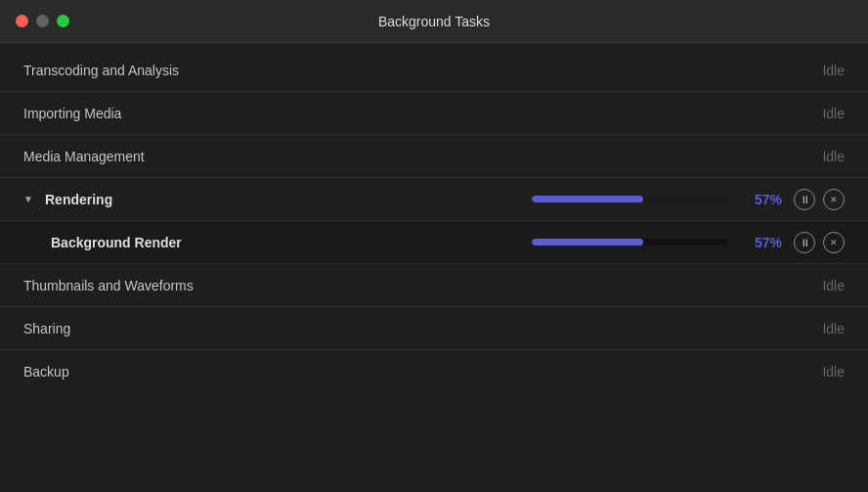 The height and width of the screenshot is (492, 868). I want to click on close-button, so click(22, 22).